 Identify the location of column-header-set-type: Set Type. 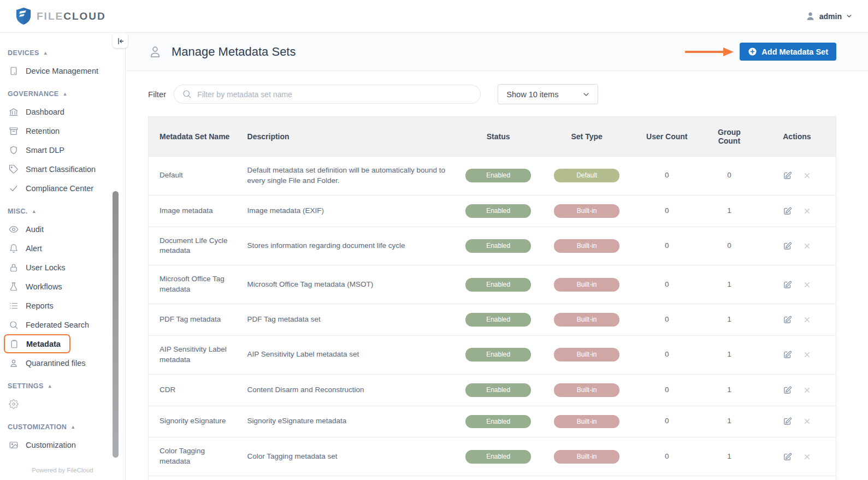
(587, 137).